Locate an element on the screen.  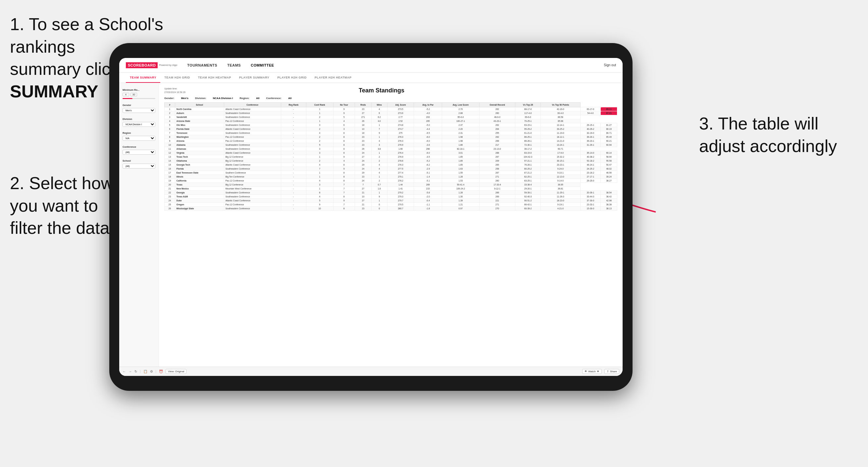
school-select: (All) is located at coordinates (139, 166).